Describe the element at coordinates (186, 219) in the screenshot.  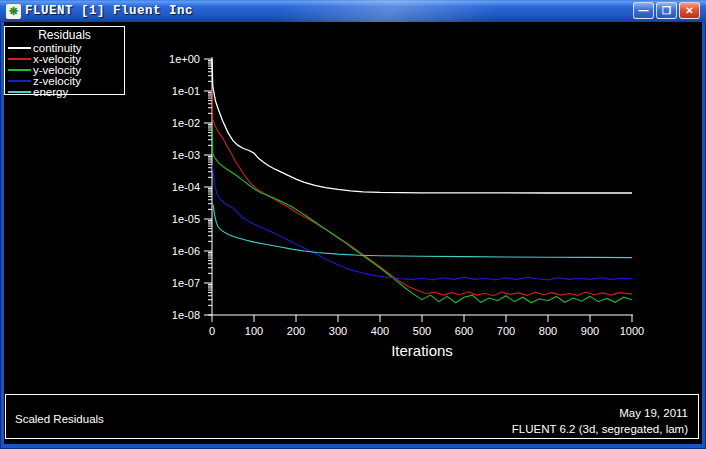
I see `y-tick-label: 1e-05` at that location.